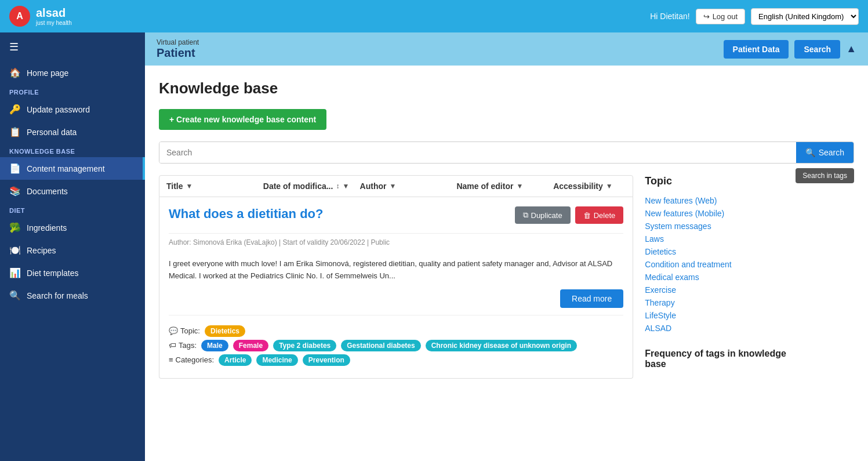 This screenshot has height=461, width=868. I want to click on topic-link-dietetics: Dietetics, so click(720, 252).